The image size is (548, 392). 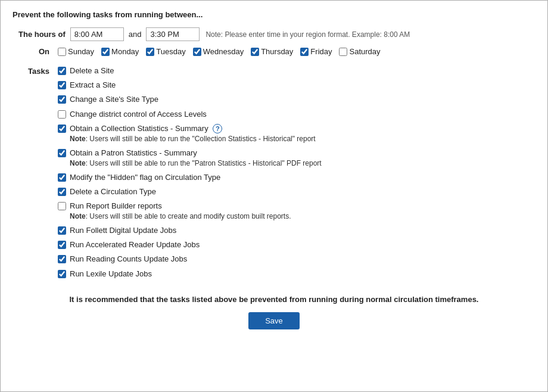 What do you see at coordinates (129, 259) in the screenshot?
I see `task12-label: Run Reading Counts Update Jobs` at bounding box center [129, 259].